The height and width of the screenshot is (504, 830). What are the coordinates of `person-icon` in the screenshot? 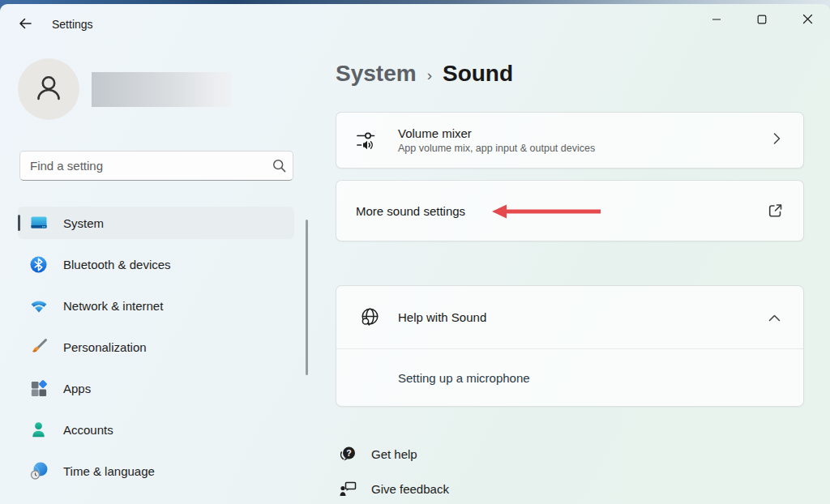 It's located at (39, 429).